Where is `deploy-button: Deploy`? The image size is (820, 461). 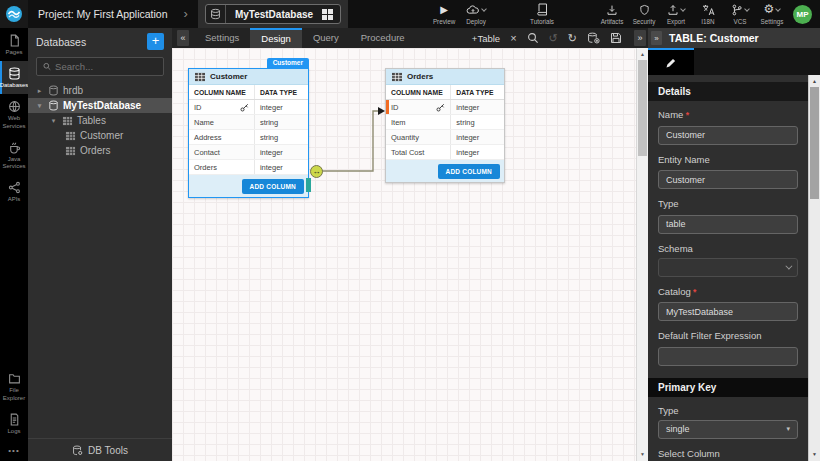 deploy-button: Deploy is located at coordinates (476, 14).